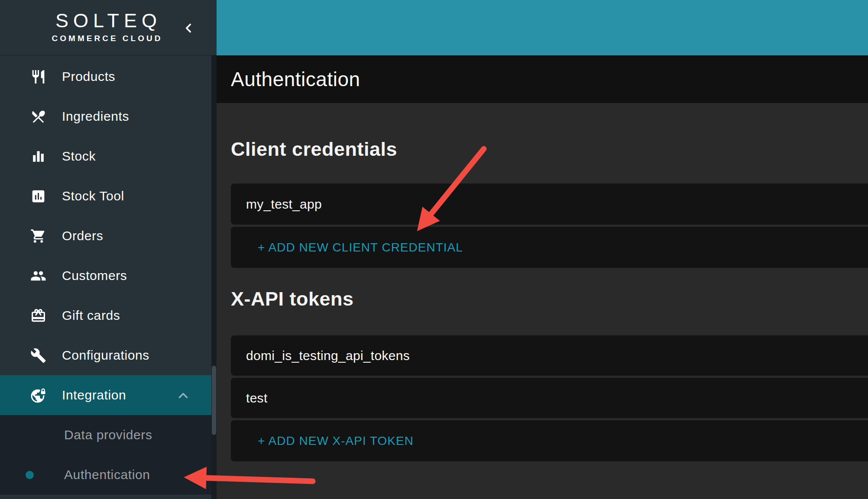 Image resolution: width=868 pixels, height=499 pixels. What do you see at coordinates (106, 475) in the screenshot?
I see `sidebar-item-authentication: Authentication` at bounding box center [106, 475].